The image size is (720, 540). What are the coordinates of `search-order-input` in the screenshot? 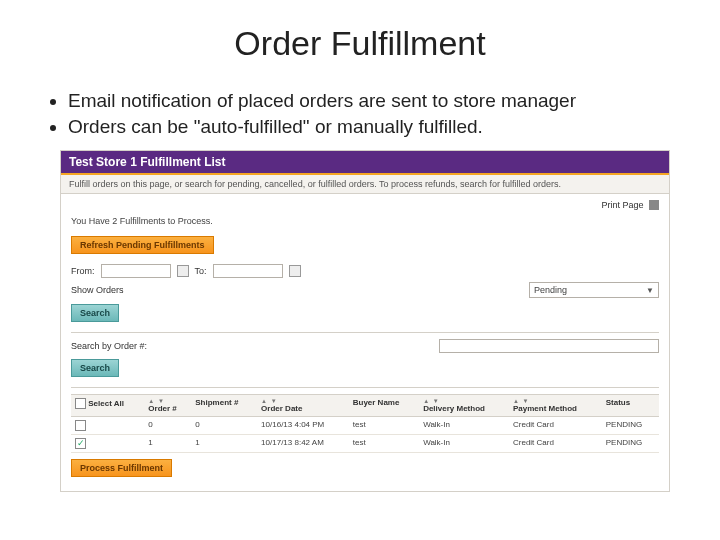 It's located at (549, 346).